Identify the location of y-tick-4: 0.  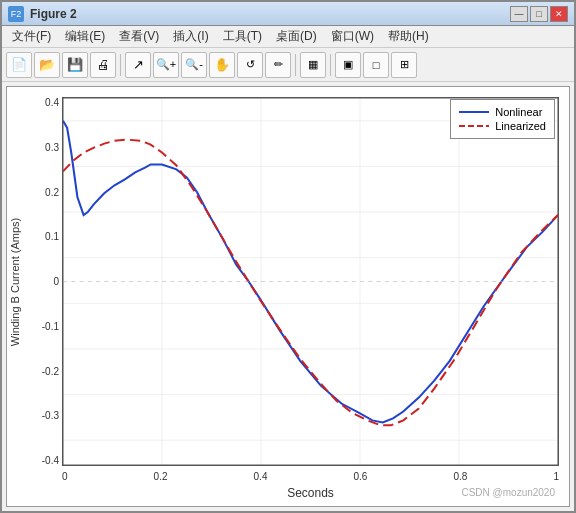
(56, 282).